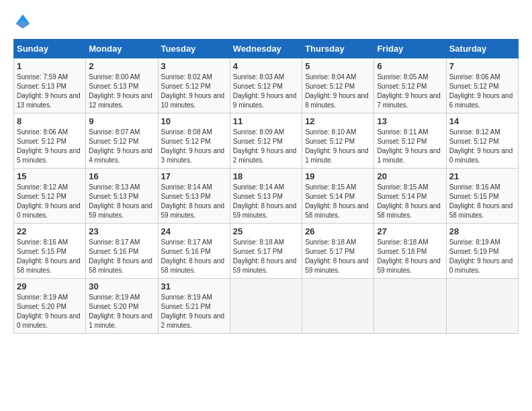  What do you see at coordinates (194, 286) in the screenshot?
I see `day-number: 31` at bounding box center [194, 286].